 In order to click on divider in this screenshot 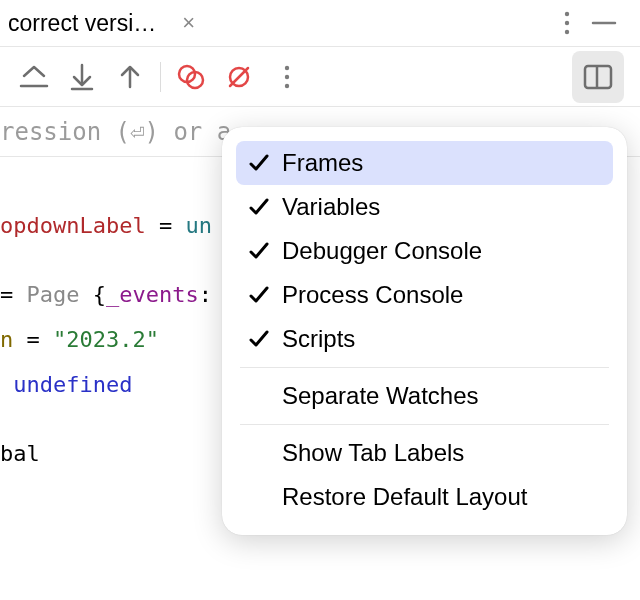, I will do `click(160, 77)`.